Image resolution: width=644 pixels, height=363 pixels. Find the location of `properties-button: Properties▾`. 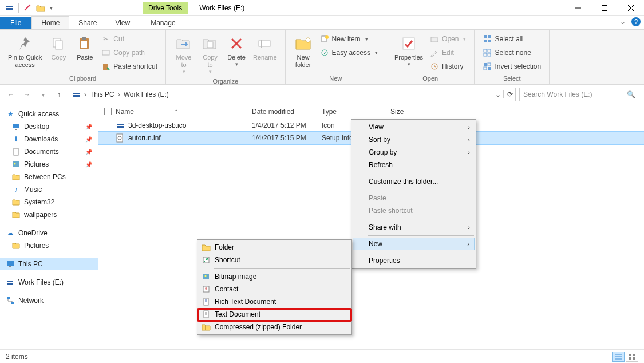

properties-button: Properties▾ is located at coordinates (409, 50).